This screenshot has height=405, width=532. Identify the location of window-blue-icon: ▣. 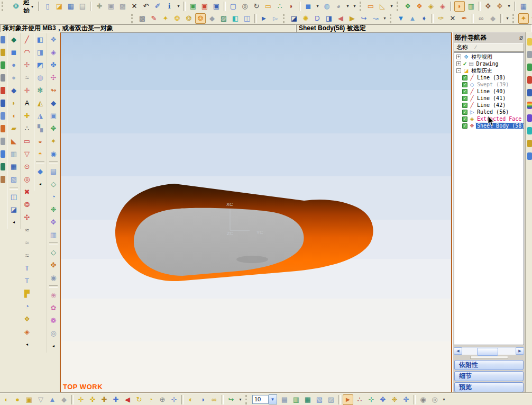
(216, 6).